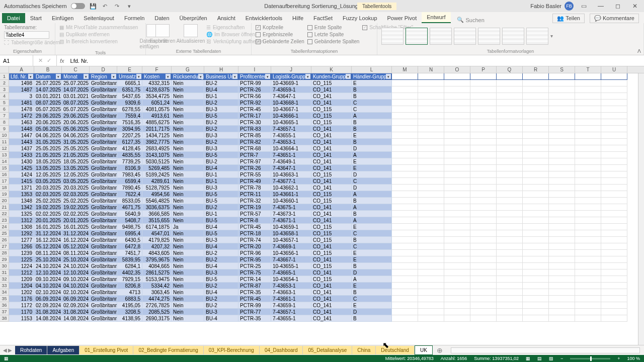  What do you see at coordinates (417, 36) in the screenshot?
I see `style-swatch` at bounding box center [417, 36].